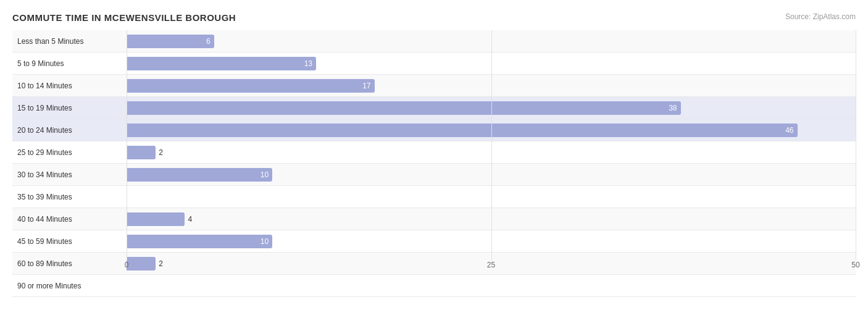 The width and height of the screenshot is (868, 323). Describe the element at coordinates (434, 197) in the screenshot. I see `bar-row: 35 to 39 Minutes` at that location.